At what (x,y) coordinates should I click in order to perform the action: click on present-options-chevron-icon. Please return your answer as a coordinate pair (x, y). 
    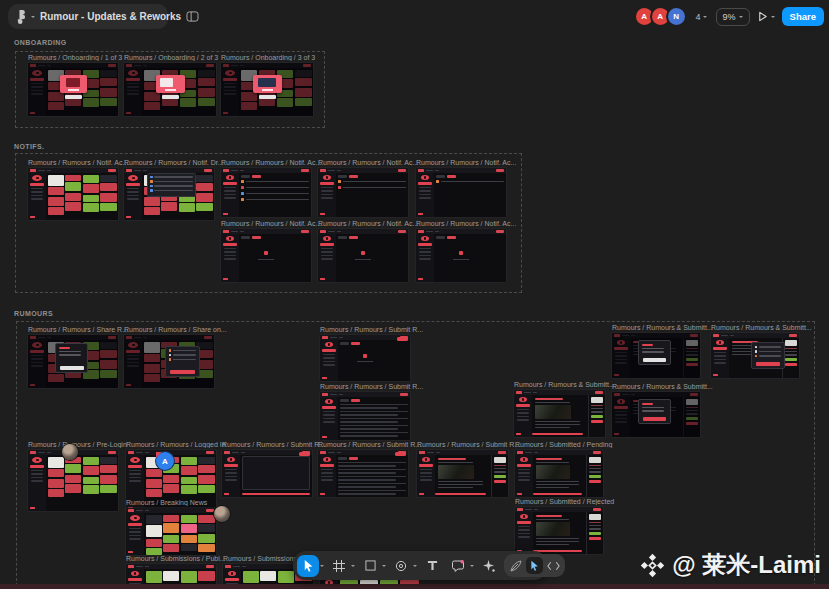
    Looking at the image, I should click on (773, 18).